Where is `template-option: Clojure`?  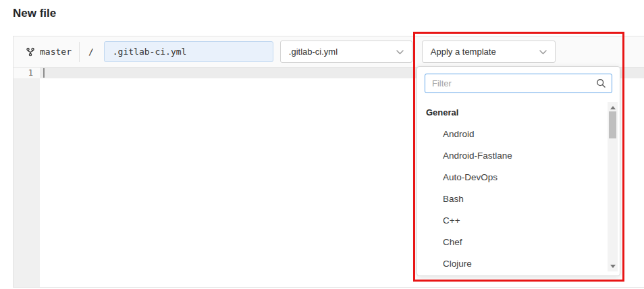 template-option: Clojure is located at coordinates (512, 263).